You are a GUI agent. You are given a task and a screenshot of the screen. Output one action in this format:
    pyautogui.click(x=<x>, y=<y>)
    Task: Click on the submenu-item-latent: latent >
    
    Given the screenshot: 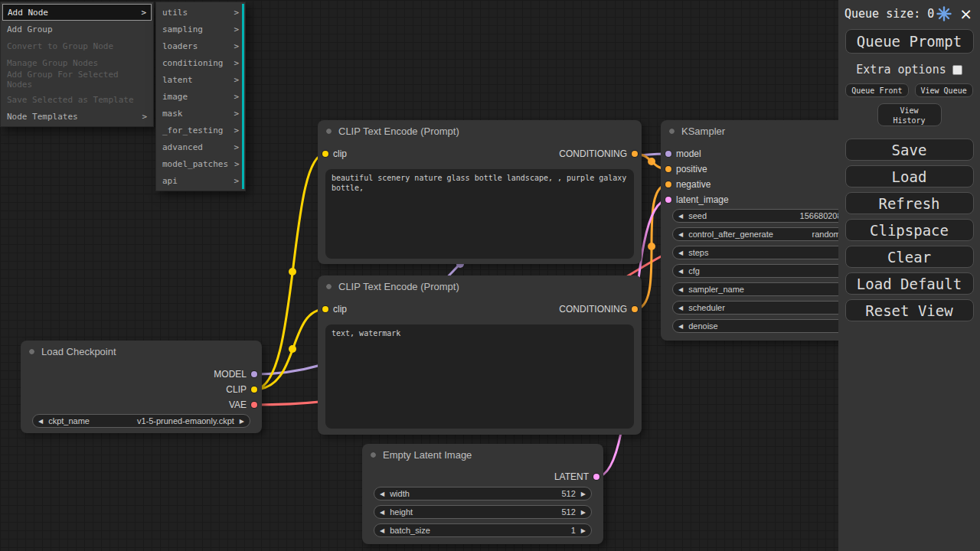 What is the action you would take?
    pyautogui.click(x=201, y=80)
    